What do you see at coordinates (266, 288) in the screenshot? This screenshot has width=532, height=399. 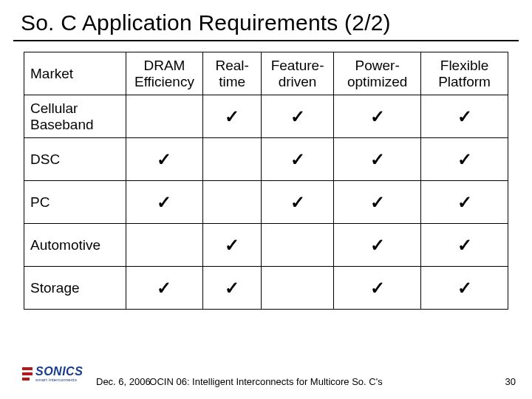 I see `table-row: Storage✓✓✓✓` at bounding box center [266, 288].